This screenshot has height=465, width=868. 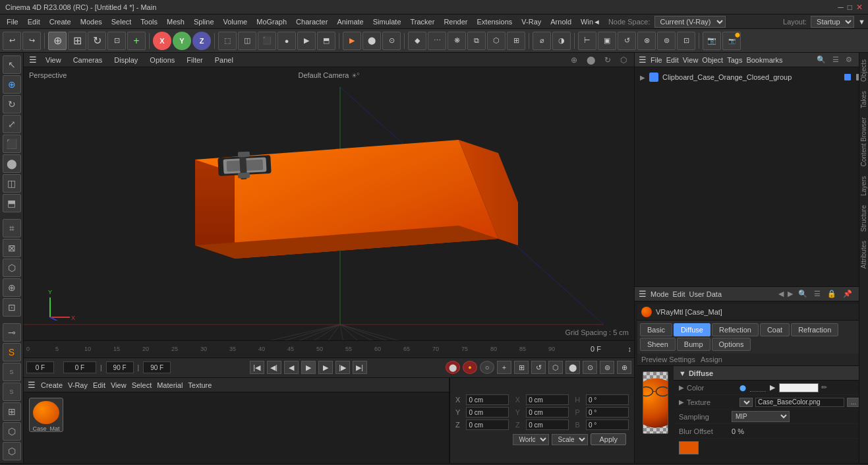 I want to click on attr-mode-btn: Mode, so click(x=660, y=294).